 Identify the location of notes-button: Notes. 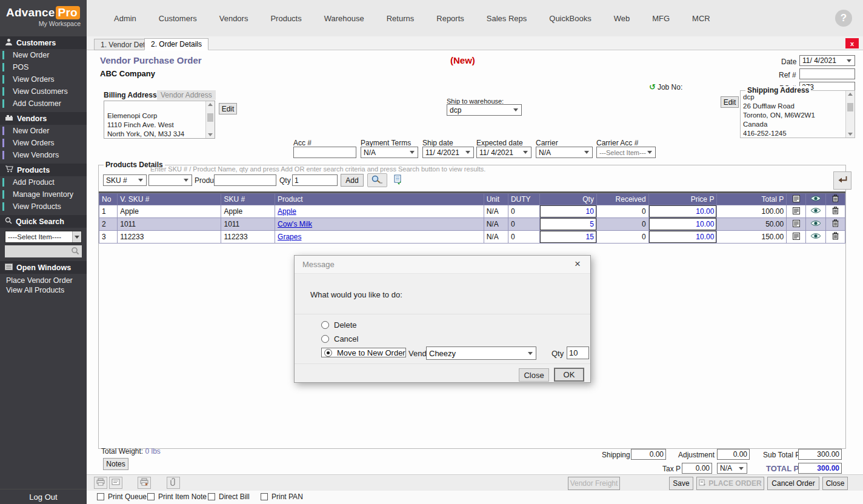
(116, 464).